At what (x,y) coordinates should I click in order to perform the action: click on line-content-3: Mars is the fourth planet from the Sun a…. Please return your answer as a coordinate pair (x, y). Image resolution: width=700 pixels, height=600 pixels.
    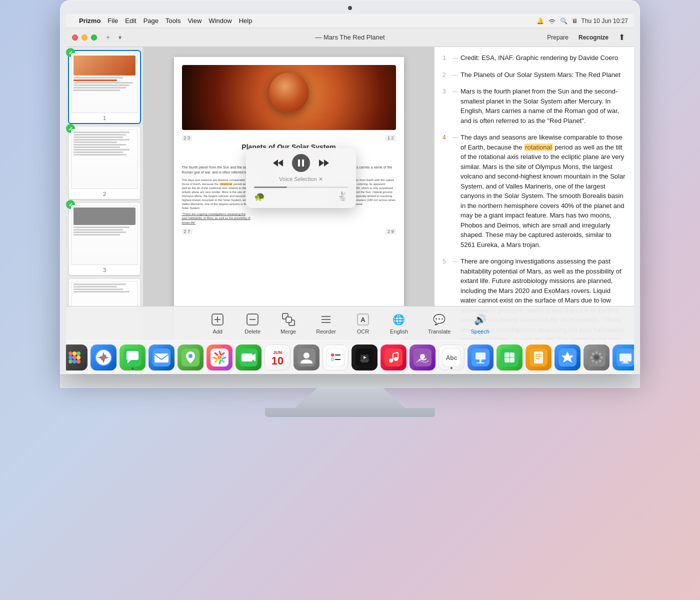
    Looking at the image, I should click on (543, 106).